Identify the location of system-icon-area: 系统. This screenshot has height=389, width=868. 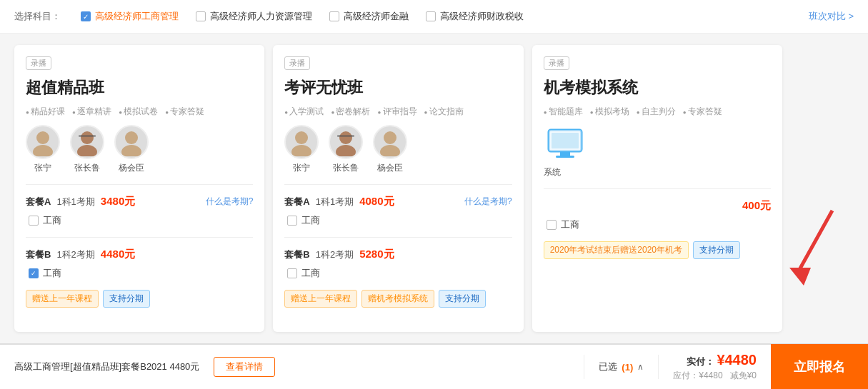
(657, 151).